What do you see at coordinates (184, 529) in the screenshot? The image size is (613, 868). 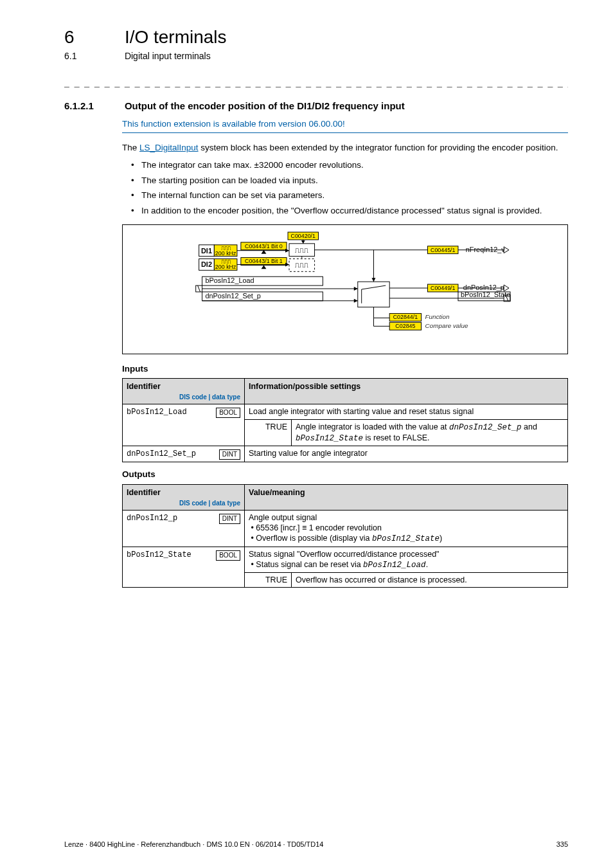 I see `output-identifier-cell: dnPosIn12_p DINT` at bounding box center [184, 529].